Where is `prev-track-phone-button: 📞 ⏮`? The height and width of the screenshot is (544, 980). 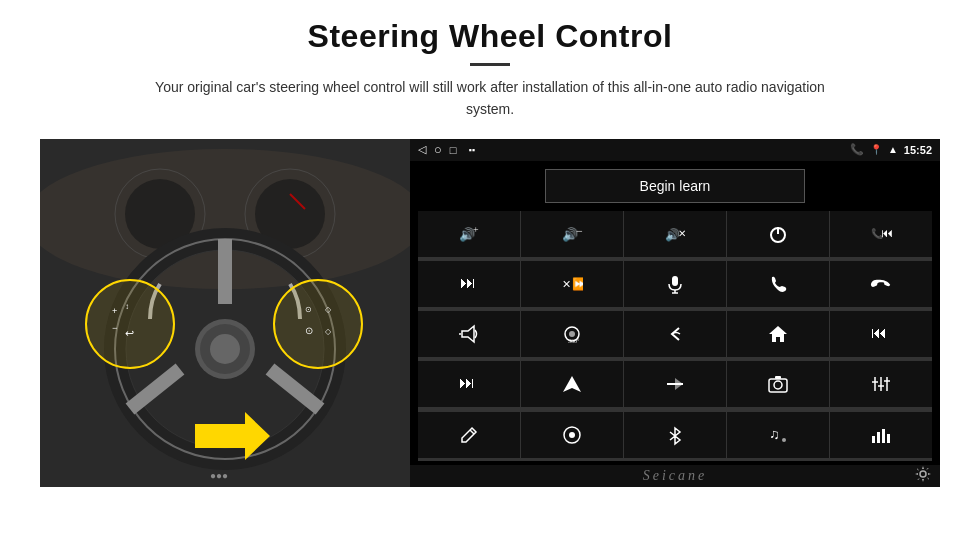
prev-track-phone-button: 📞 ⏮ is located at coordinates (881, 234).